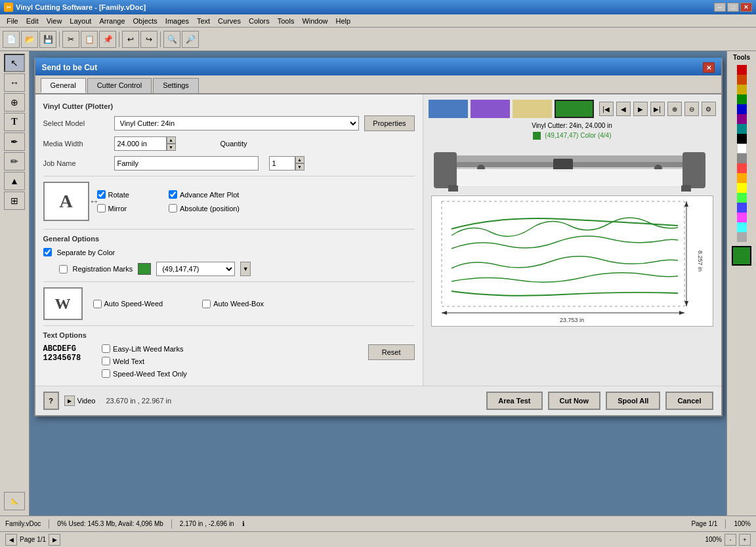 The width and height of the screenshot is (756, 547). I want to click on toolbar-cut: ✂, so click(71, 39).